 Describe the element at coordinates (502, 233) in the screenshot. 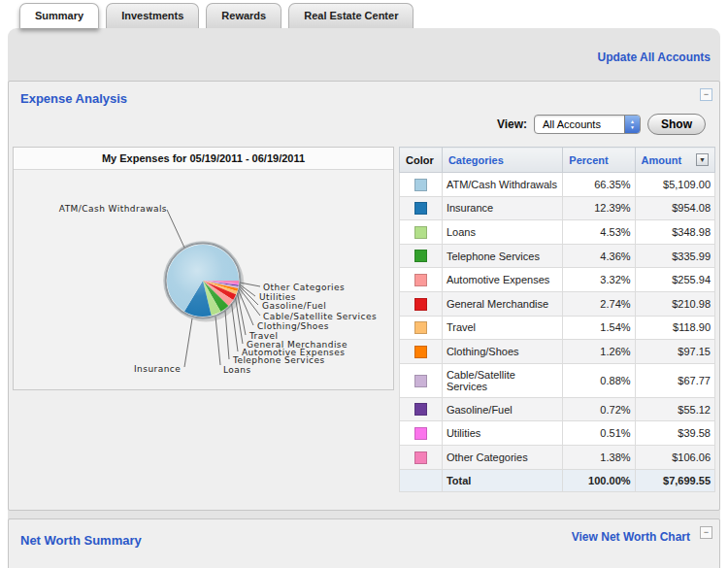

I see `category-cell: Loans` at that location.